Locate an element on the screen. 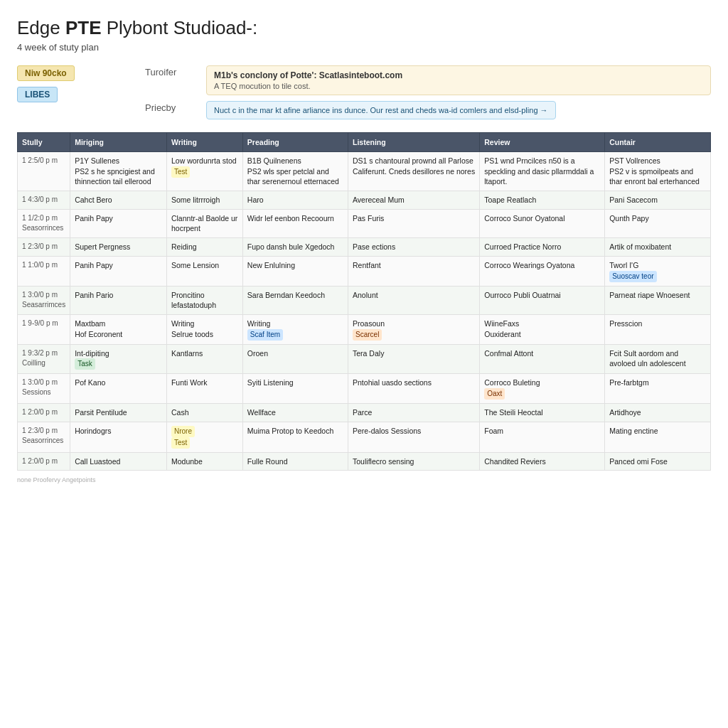 The width and height of the screenshot is (728, 728). table-row: 1 3:0/0 p mSessionsPof KanoFunti WorkSyi… is located at coordinates (364, 389).